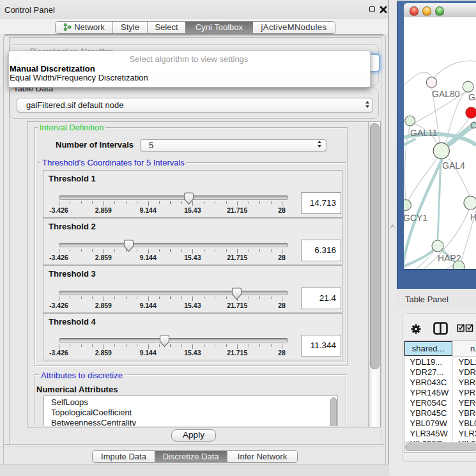  What do you see at coordinates (473, 125) in the screenshot?
I see `svg-text: C` at bounding box center [473, 125].